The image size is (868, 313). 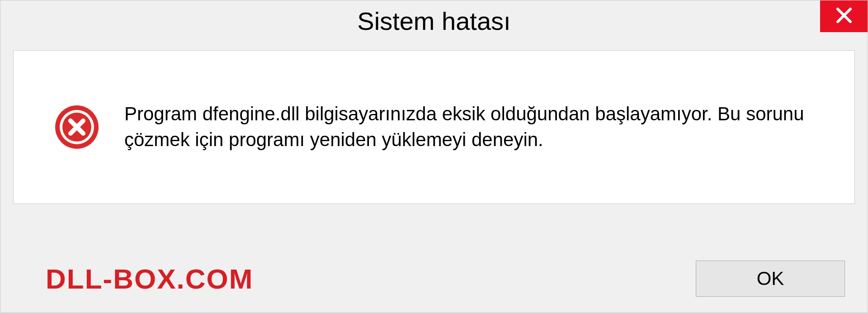 I want to click on ok-button: OK, so click(x=770, y=279).